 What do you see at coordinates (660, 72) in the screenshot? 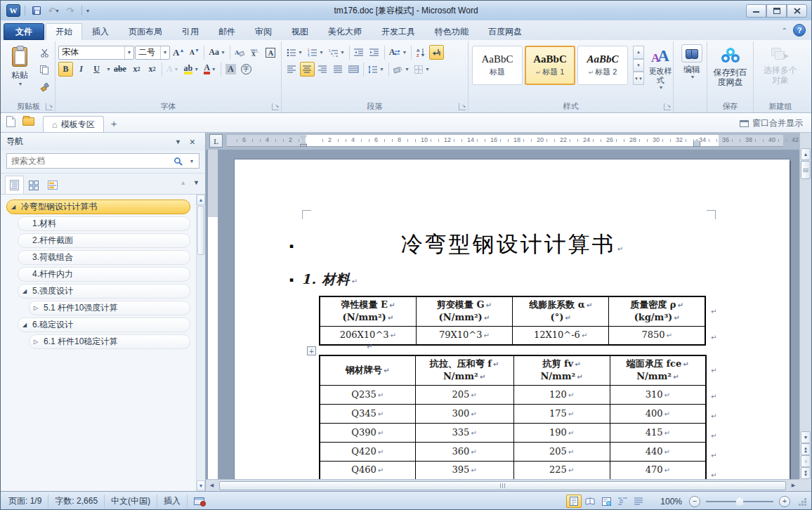
I see `change-styles-button: AA 更改样式 ▼` at bounding box center [660, 72].